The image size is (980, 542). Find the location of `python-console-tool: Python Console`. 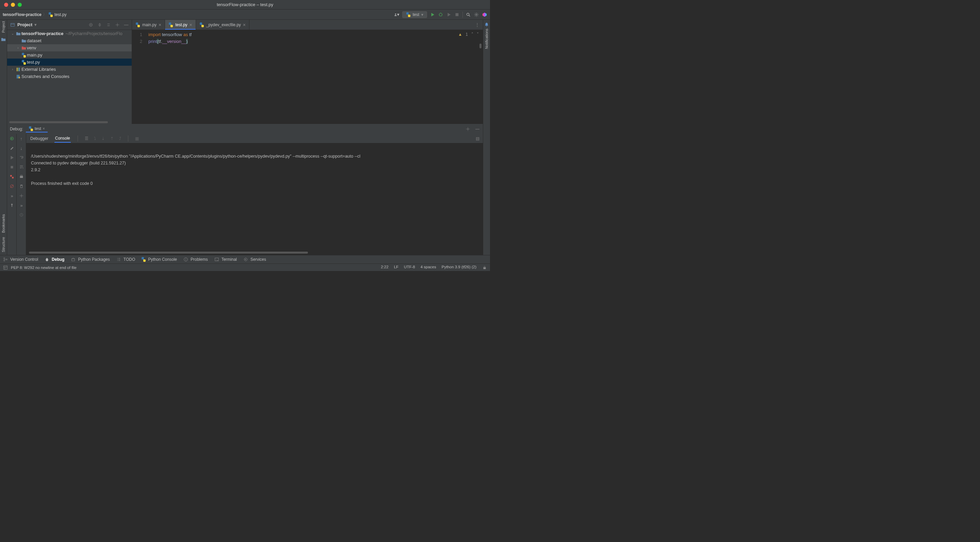

python-console-tool: Python Console is located at coordinates (159, 260).